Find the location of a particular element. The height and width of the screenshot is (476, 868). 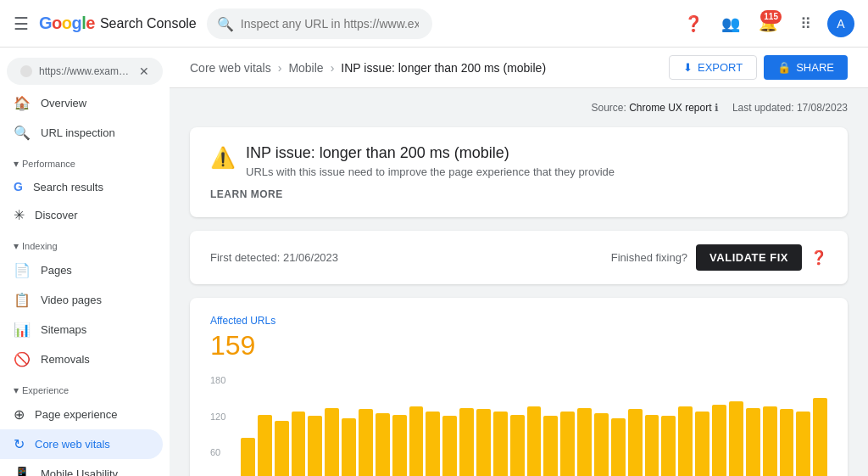

sidebar-item-core-web-vitals: ↻ Core web vitals is located at coordinates (81, 445).